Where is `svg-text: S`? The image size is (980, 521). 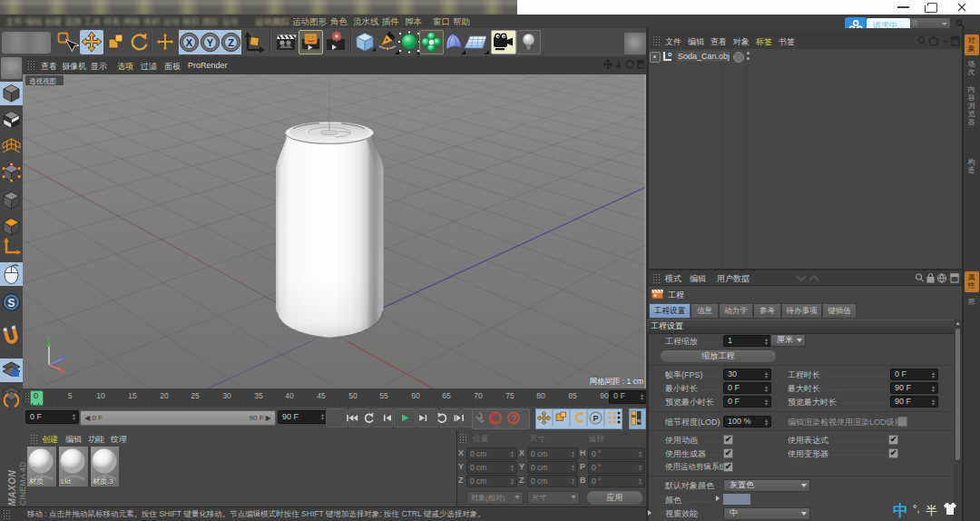
svg-text: S is located at coordinates (11, 303).